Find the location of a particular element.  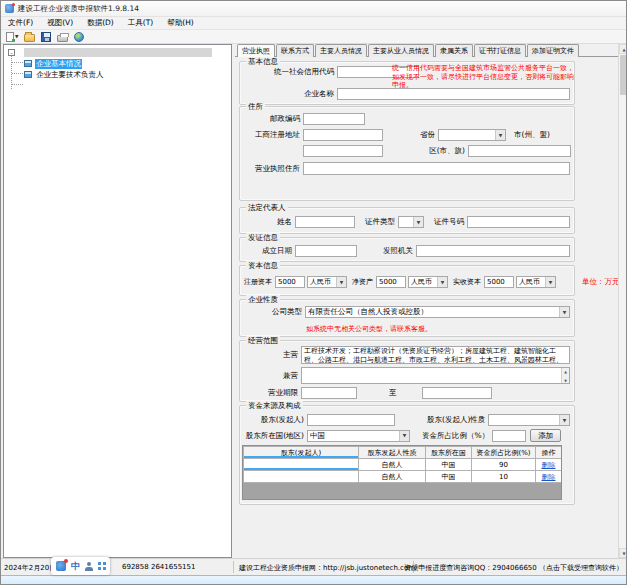

period-to-label: 至 is located at coordinates (393, 393).